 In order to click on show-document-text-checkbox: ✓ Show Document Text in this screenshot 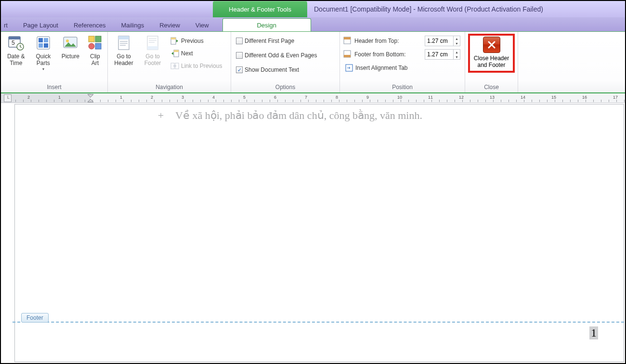, I will do `click(276, 70)`.